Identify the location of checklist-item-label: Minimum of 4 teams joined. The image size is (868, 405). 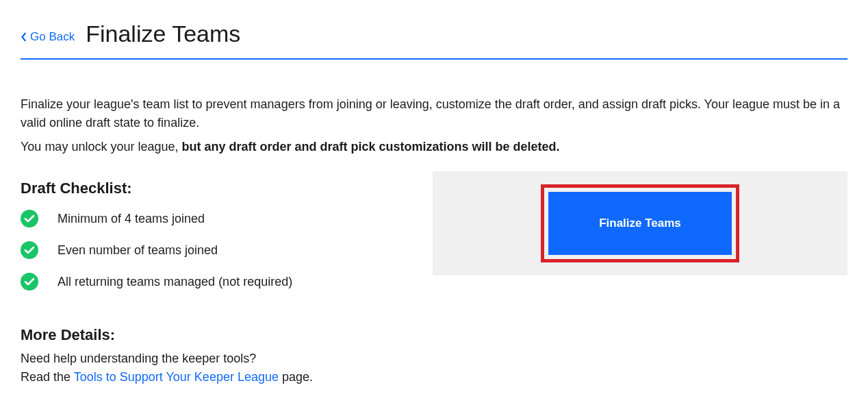
(131, 219).